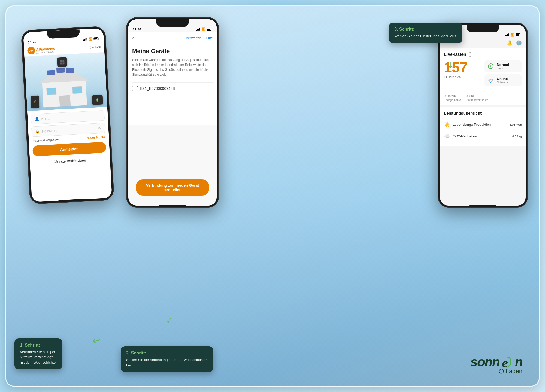  I want to click on passwort-placeholder: Passwort, so click(69, 130).